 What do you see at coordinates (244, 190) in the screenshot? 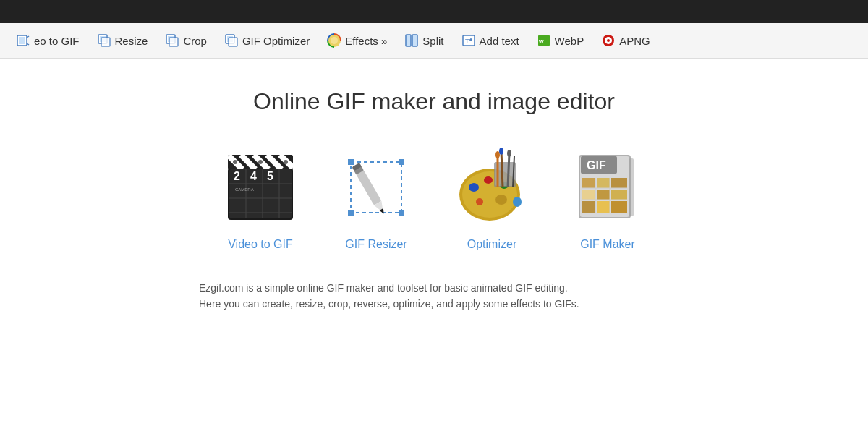
I see `svg-text: CAMERA` at bounding box center [244, 190].